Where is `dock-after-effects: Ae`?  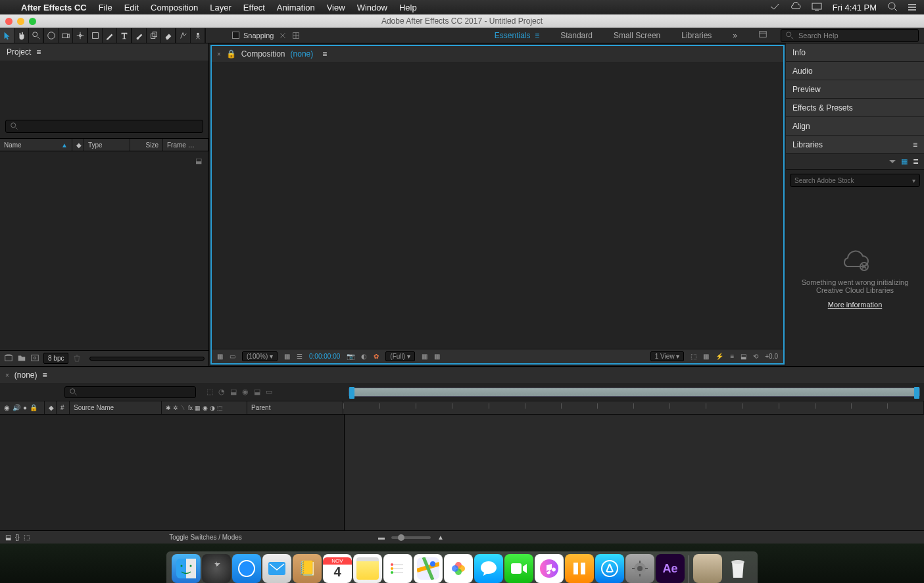
dock-after-effects: Ae is located at coordinates (670, 569).